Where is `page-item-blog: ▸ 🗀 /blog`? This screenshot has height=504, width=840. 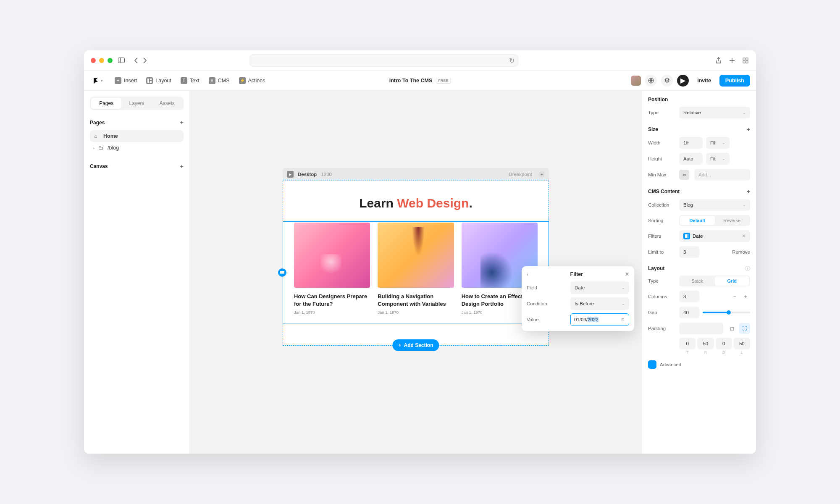 page-item-blog: ▸ 🗀 /blog is located at coordinates (137, 148).